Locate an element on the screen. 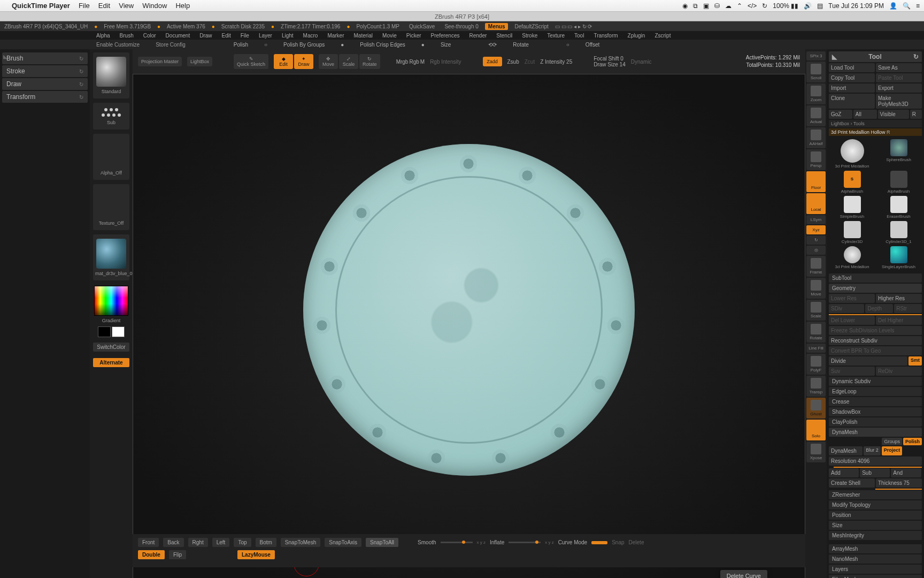  snap-to-axis: SnapToAxis is located at coordinates (343, 543).